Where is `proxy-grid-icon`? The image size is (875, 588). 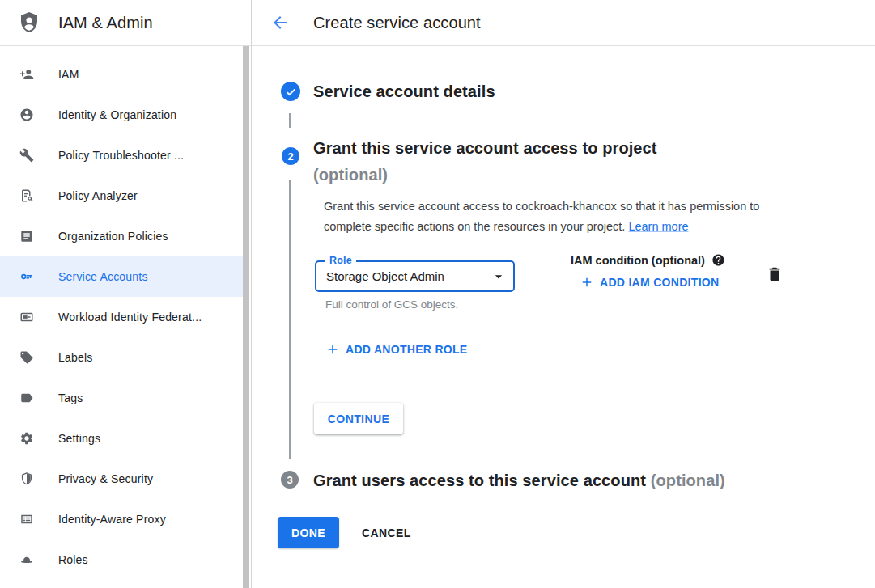 proxy-grid-icon is located at coordinates (27, 519).